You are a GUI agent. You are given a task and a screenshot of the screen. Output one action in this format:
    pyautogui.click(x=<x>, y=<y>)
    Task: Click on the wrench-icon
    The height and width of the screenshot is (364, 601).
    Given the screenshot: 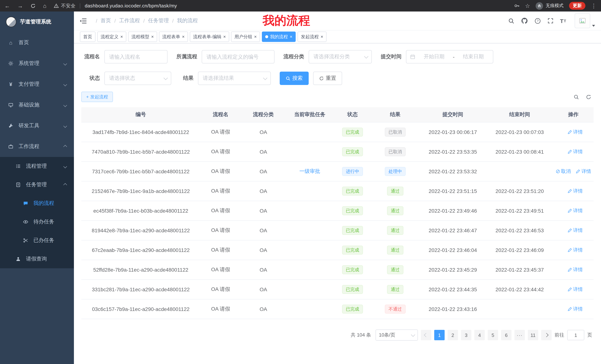 What is the action you would take?
    pyautogui.click(x=11, y=126)
    